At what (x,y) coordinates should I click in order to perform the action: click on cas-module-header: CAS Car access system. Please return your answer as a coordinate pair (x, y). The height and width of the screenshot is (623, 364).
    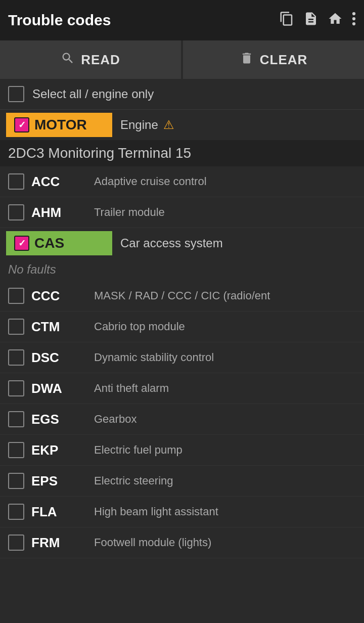
    Looking at the image, I should click on (182, 243).